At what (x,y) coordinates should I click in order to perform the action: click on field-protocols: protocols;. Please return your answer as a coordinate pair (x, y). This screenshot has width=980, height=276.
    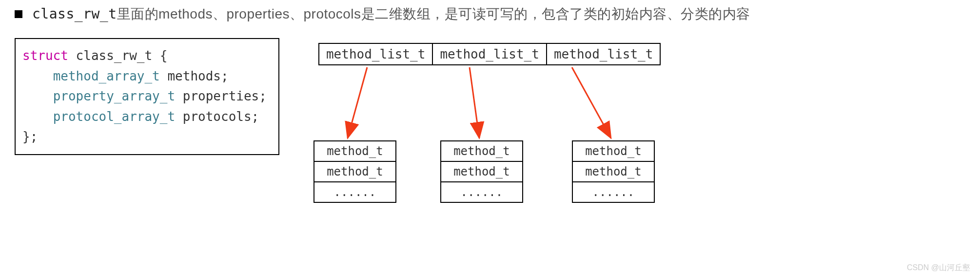
    Looking at the image, I should click on (217, 117).